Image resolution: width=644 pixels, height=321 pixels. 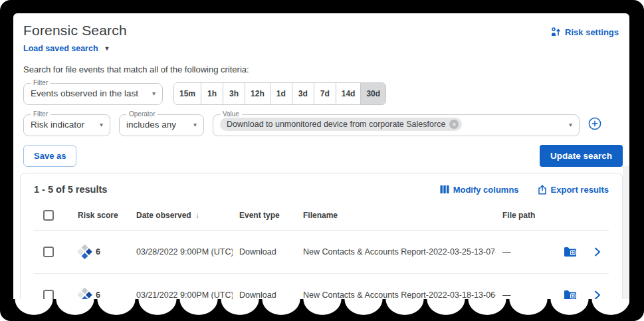 I want to click on filename-cell: New Contacts & Accounts Report-2022-03-2…, so click(x=396, y=252).